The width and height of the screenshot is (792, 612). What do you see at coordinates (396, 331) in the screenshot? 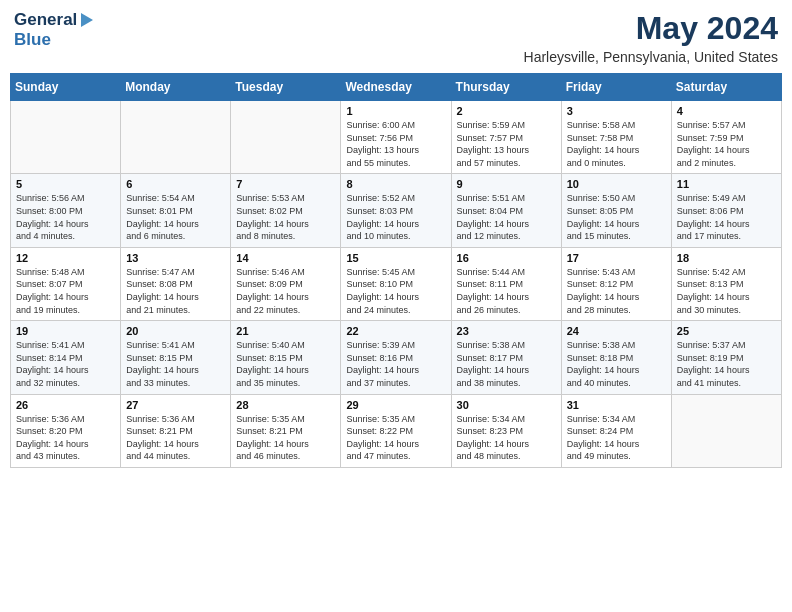
I see `day-number: 22` at bounding box center [396, 331].